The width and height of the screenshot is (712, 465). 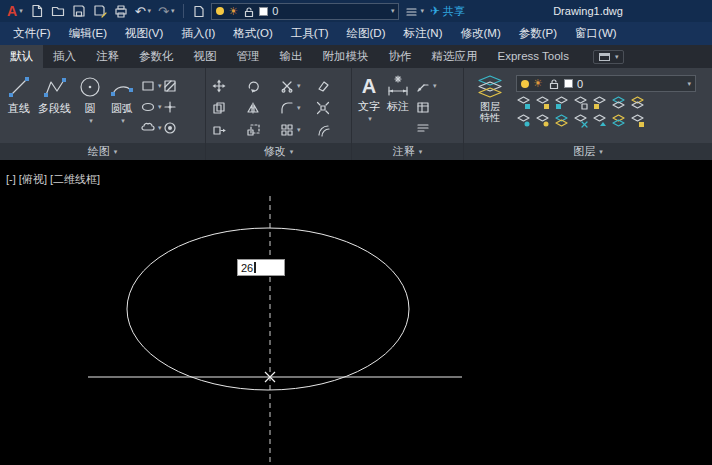 I want to click on text-lines-tool-icon, so click(x=423, y=128).